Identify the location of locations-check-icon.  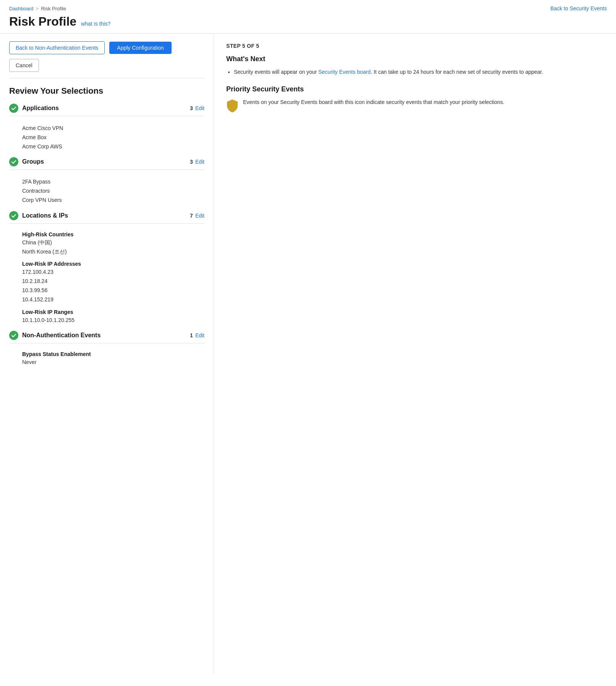
(14, 216).